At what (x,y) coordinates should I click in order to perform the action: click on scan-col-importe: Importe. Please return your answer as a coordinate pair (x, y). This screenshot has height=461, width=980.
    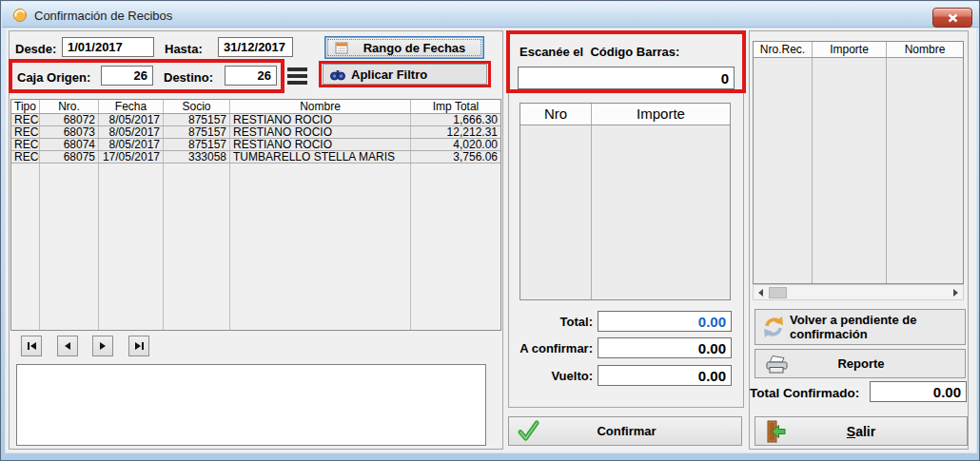
    Looking at the image, I should click on (660, 114).